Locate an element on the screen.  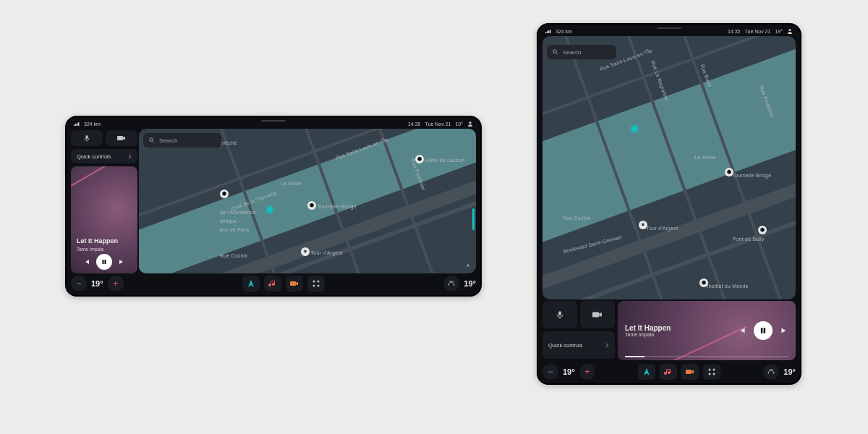
track-title: Let It Happen is located at coordinates (648, 328).